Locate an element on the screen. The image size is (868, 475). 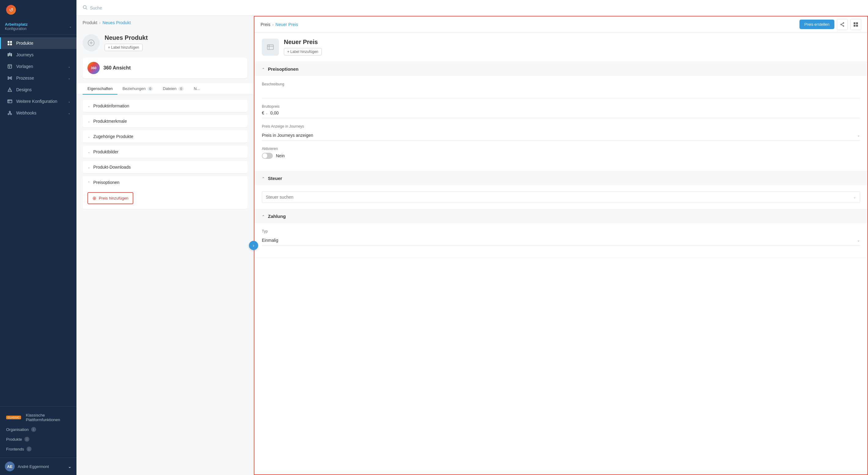
currency-select: € ⌄ is located at coordinates (265, 113).